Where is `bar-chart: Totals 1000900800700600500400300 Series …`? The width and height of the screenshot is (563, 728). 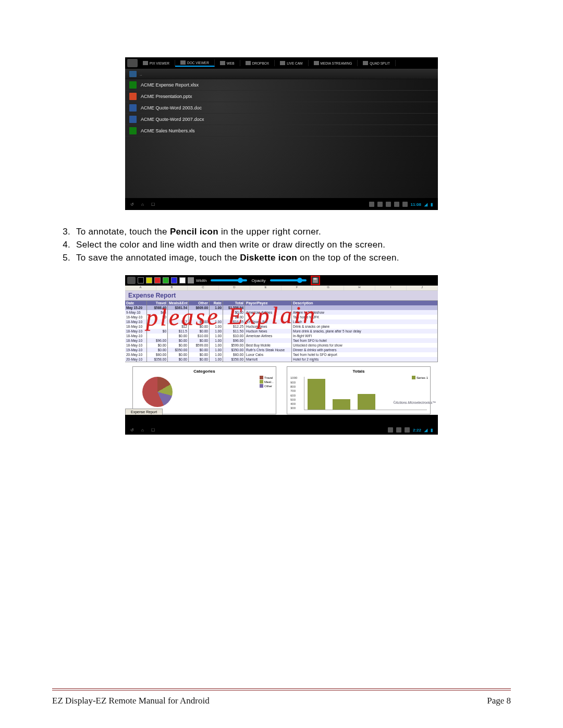
bar-chart: Totals 1000900800700600500400300 Series … is located at coordinates (359, 390).